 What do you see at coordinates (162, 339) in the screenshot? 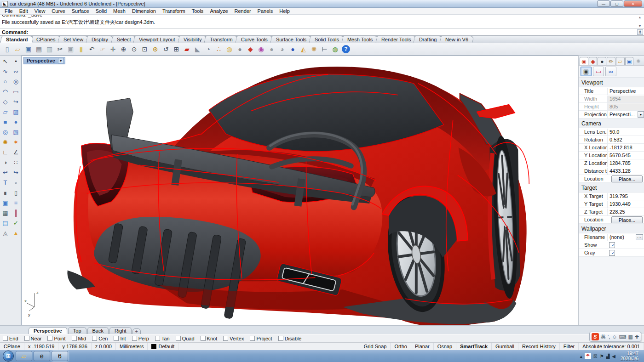
I see `osnap-toggle: Tan` at bounding box center [162, 339].